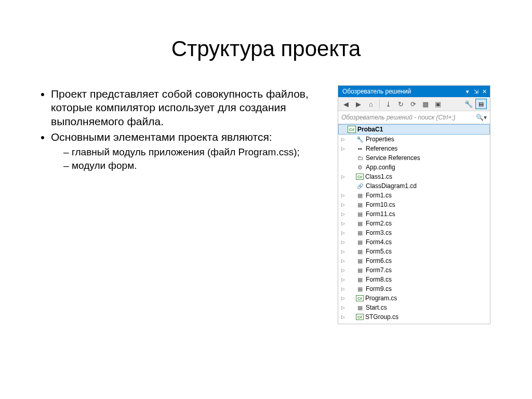 The width and height of the screenshot is (532, 399). What do you see at coordinates (379, 177) in the screenshot?
I see `tree-label: Class1.cs` at bounding box center [379, 177].